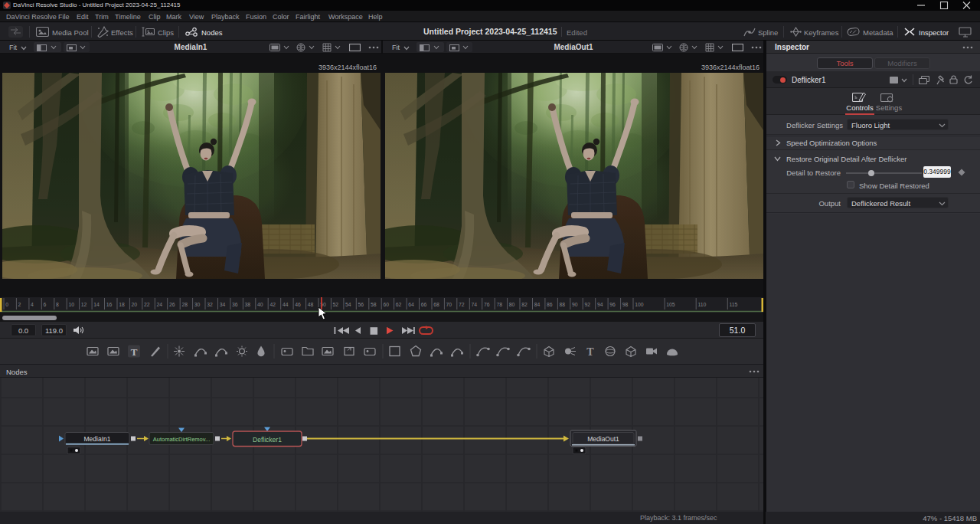  I want to click on svg-text: 72, so click(462, 305).